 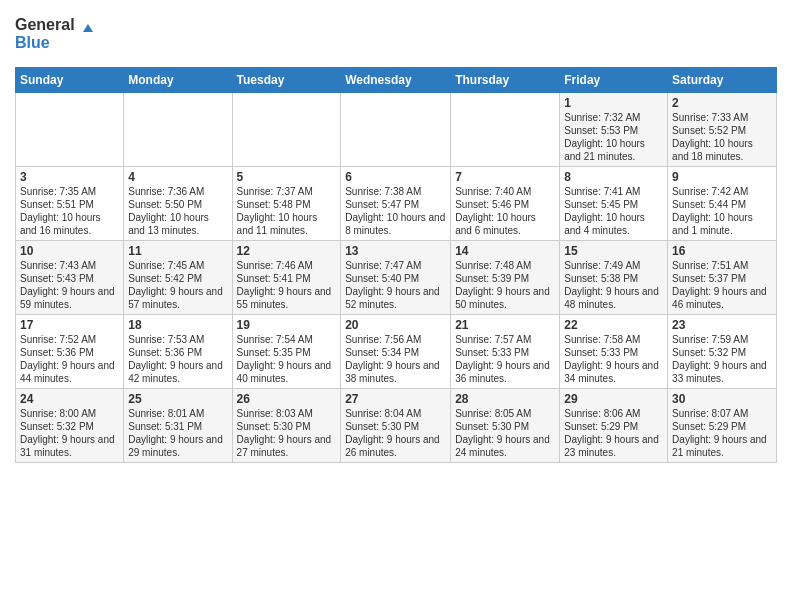 What do you see at coordinates (505, 251) in the screenshot?
I see `day-number: 14` at bounding box center [505, 251].